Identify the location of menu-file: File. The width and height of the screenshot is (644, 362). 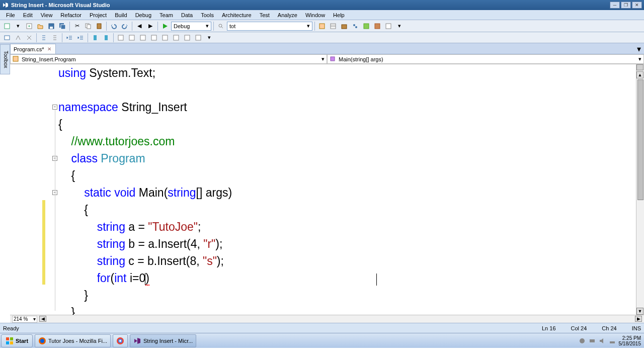
(11, 15).